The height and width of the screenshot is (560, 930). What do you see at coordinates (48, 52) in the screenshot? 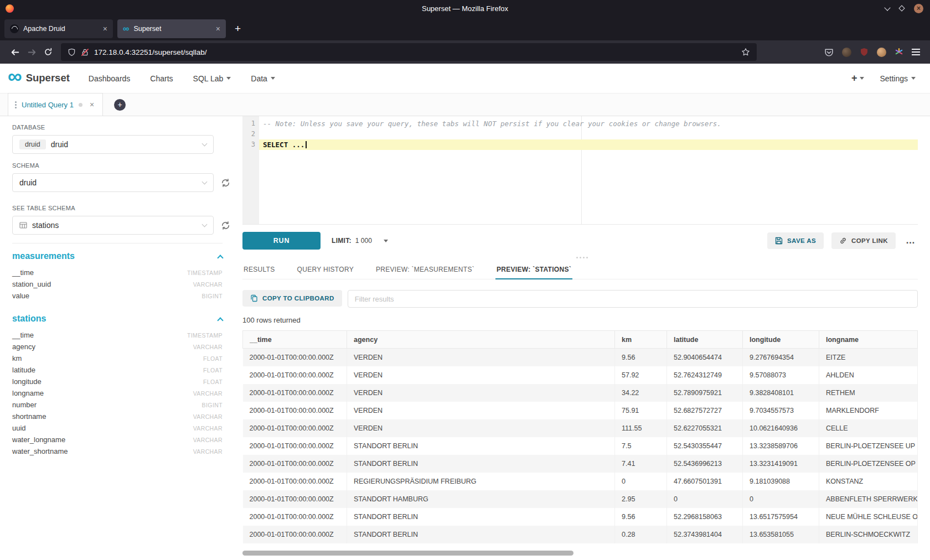
I see `reload-icon` at bounding box center [48, 52].